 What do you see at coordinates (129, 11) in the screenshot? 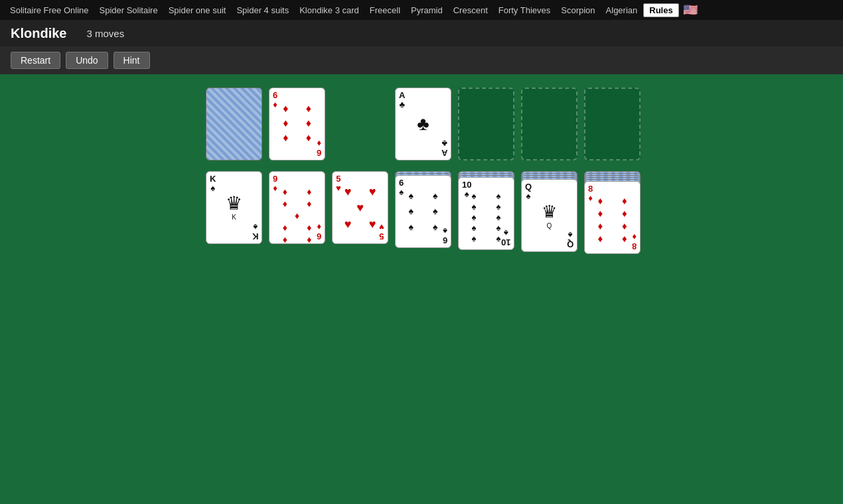
I see `nav-link-spider: Spider Solitaire` at bounding box center [129, 11].